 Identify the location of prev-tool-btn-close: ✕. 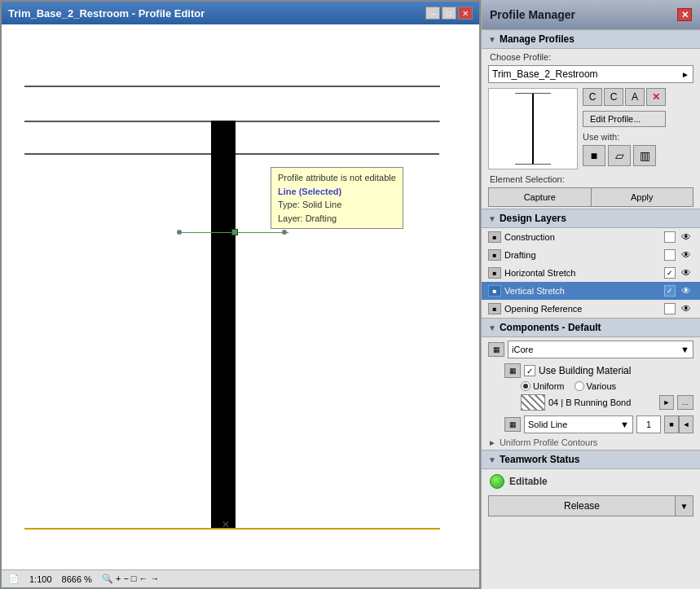
(656, 97).